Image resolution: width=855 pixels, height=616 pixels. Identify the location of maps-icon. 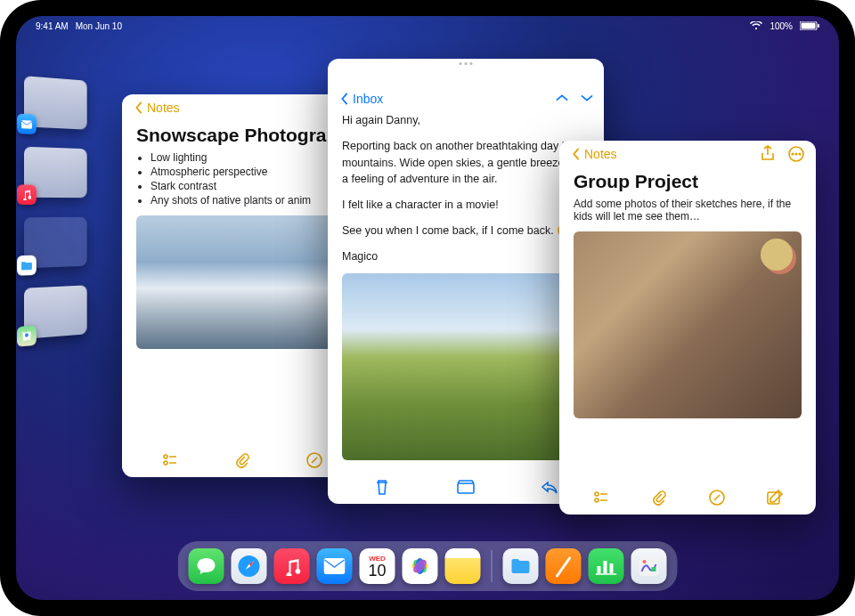
(27, 336).